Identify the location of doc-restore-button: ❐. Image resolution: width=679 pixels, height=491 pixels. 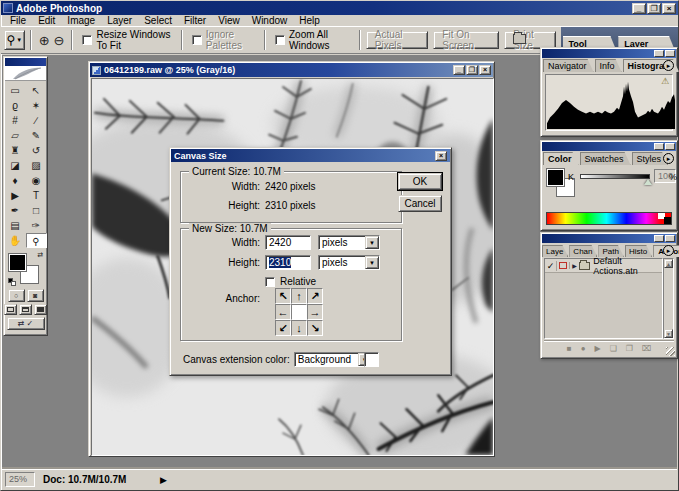
(472, 70).